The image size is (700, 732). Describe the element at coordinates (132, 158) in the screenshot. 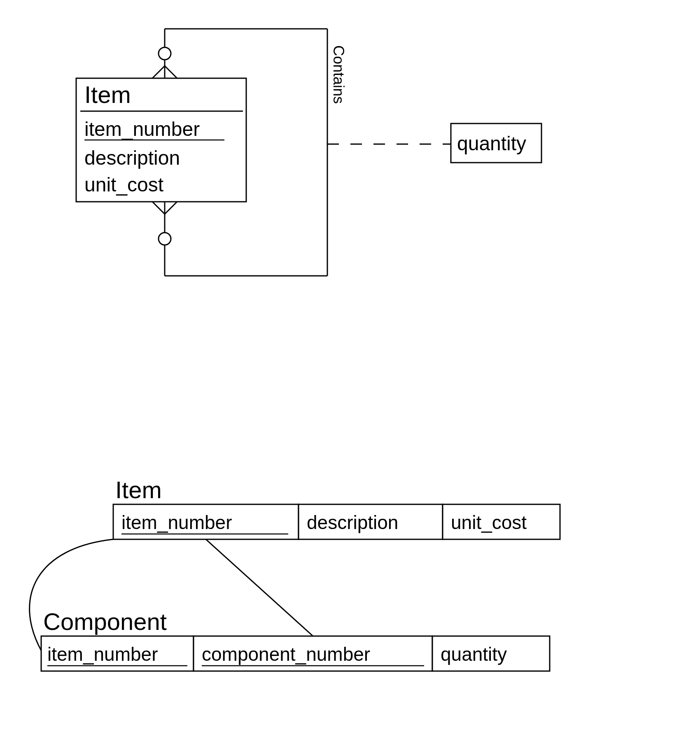

I see `entity-attr-1: description` at that location.